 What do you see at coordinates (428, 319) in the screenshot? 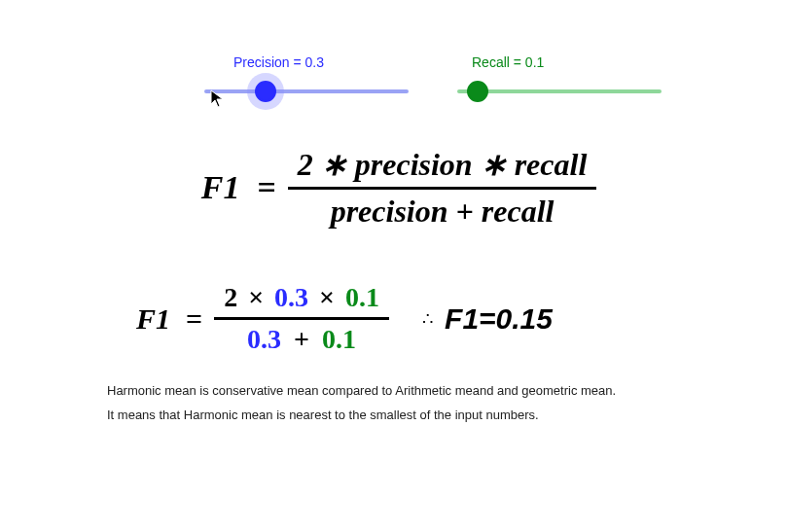
I see `therefore-symbol: ∴` at bounding box center [428, 319].